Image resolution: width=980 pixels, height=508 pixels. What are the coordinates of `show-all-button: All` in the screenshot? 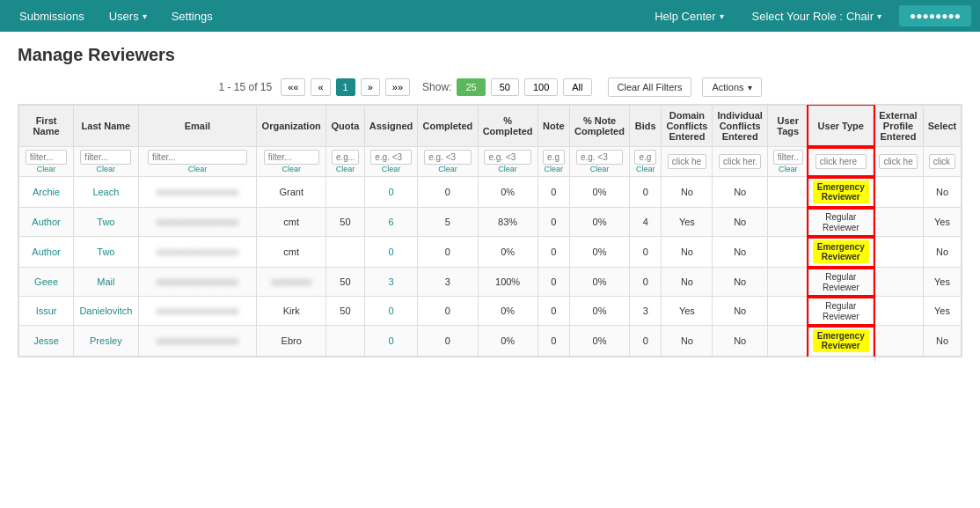 It's located at (577, 87).